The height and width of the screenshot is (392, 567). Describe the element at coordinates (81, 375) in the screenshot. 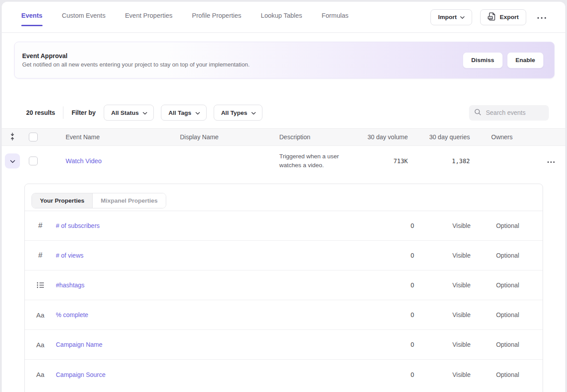

I see `property-name-link: Campaign Source` at that location.